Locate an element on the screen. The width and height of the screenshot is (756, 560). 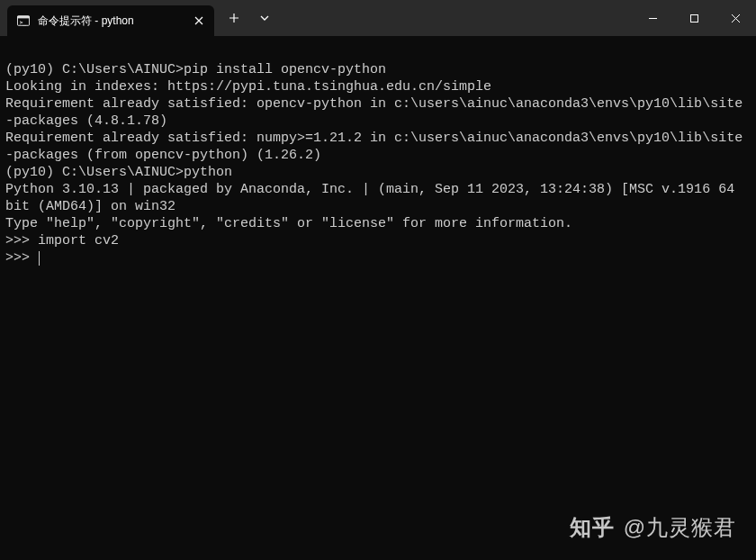
watermark-author: @九灵猴君 is located at coordinates (680, 528).